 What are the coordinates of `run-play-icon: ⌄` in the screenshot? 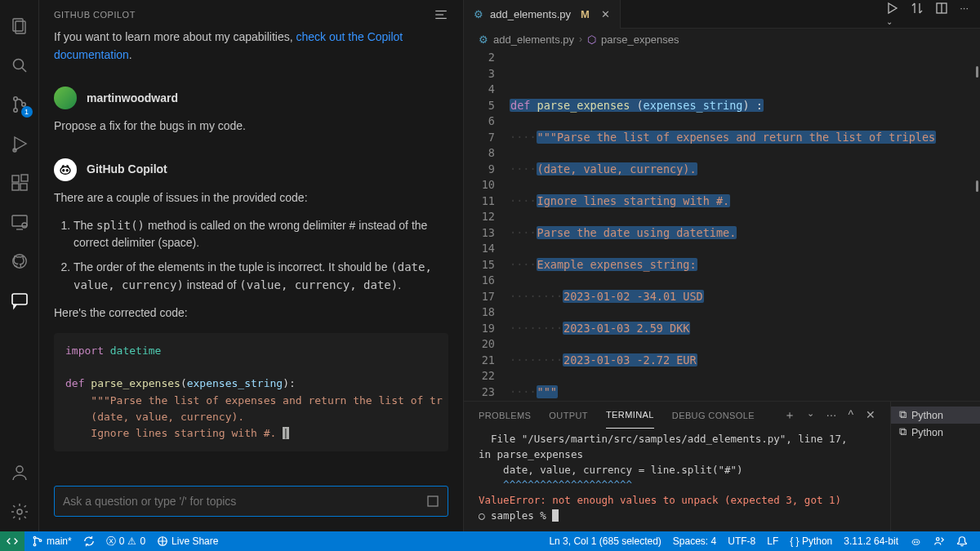 It's located at (893, 15).